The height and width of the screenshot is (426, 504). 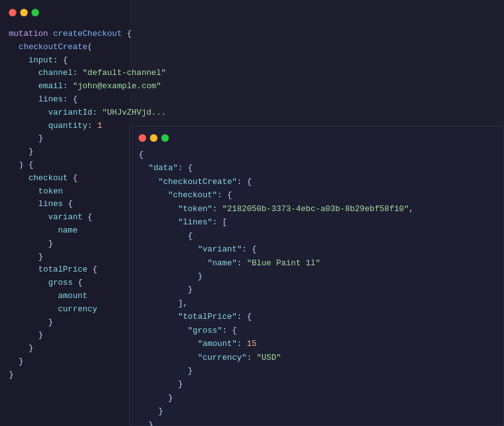 I want to click on traffic-lights-left, so click(x=64, y=11).